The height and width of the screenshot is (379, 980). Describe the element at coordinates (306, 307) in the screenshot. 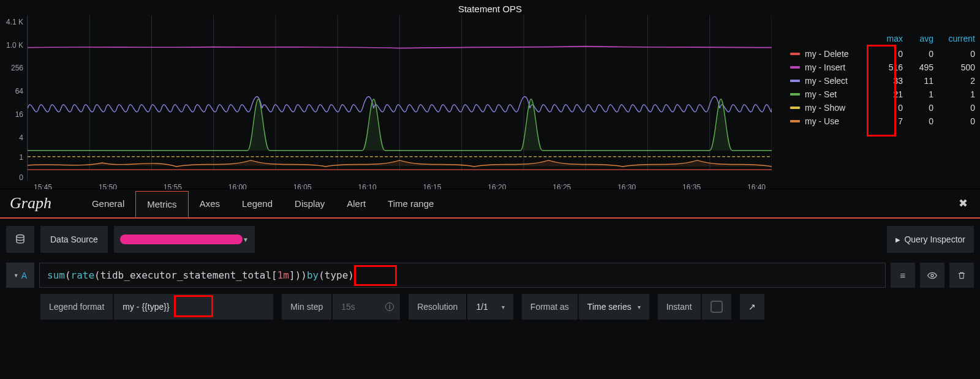

I see `min-step-label: Min step` at that location.